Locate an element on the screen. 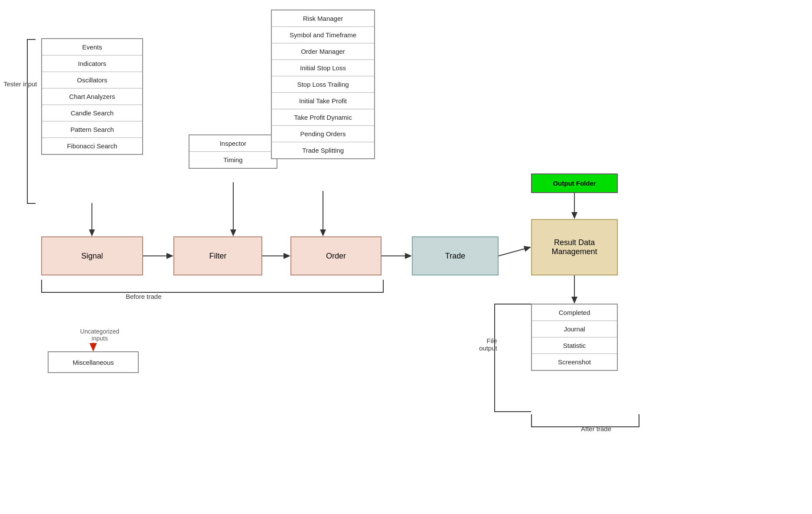  order-list: Risk ManagerSymbol and TimeframeOrder Ma… is located at coordinates (323, 84).